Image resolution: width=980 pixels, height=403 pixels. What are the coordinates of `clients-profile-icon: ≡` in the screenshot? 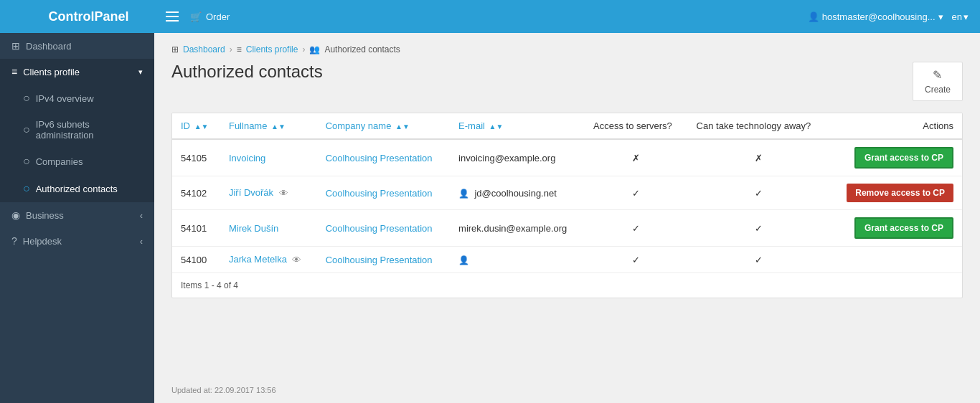 It's located at (14, 72).